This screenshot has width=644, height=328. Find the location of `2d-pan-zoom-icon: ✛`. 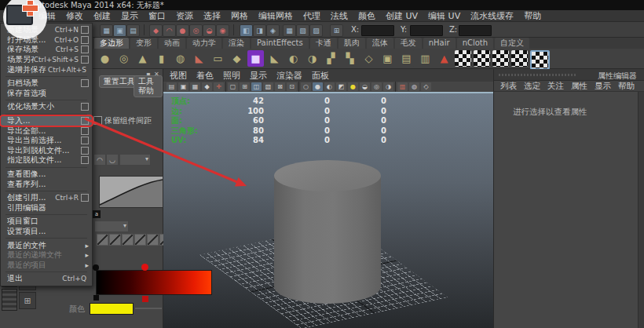

2d-pan-zoom-icon: ✛ is located at coordinates (218, 86).